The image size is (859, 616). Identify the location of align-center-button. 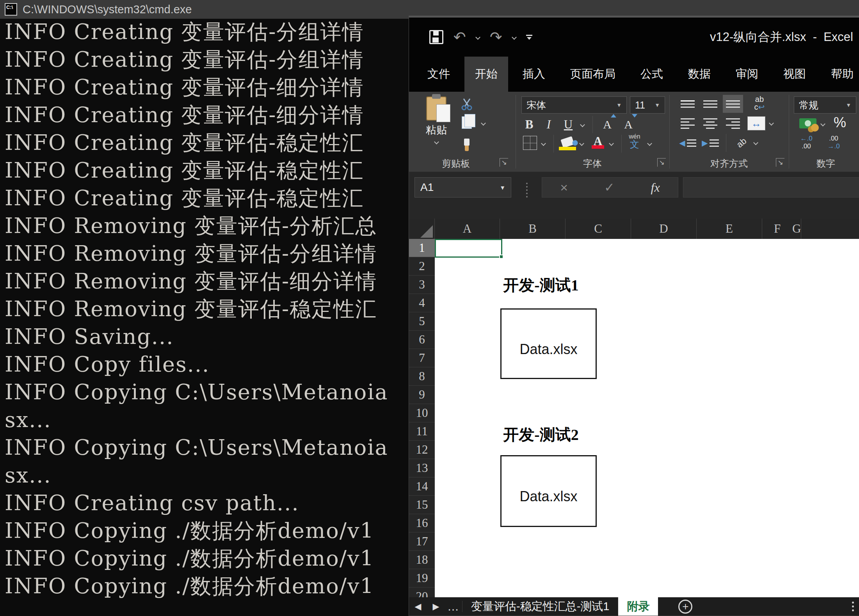
(710, 123).